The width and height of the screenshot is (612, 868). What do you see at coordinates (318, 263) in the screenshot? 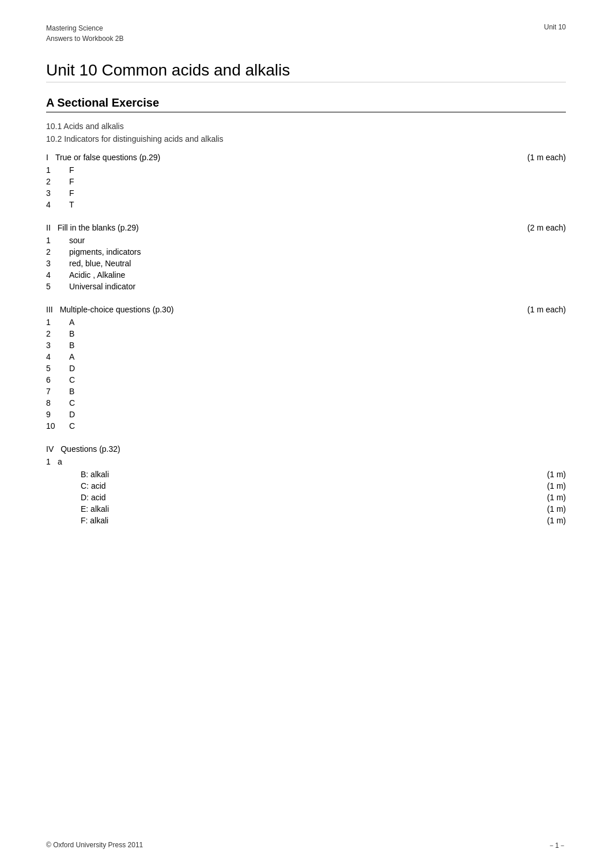
I see `answer-val: red, blue, Neutral` at bounding box center [318, 263].